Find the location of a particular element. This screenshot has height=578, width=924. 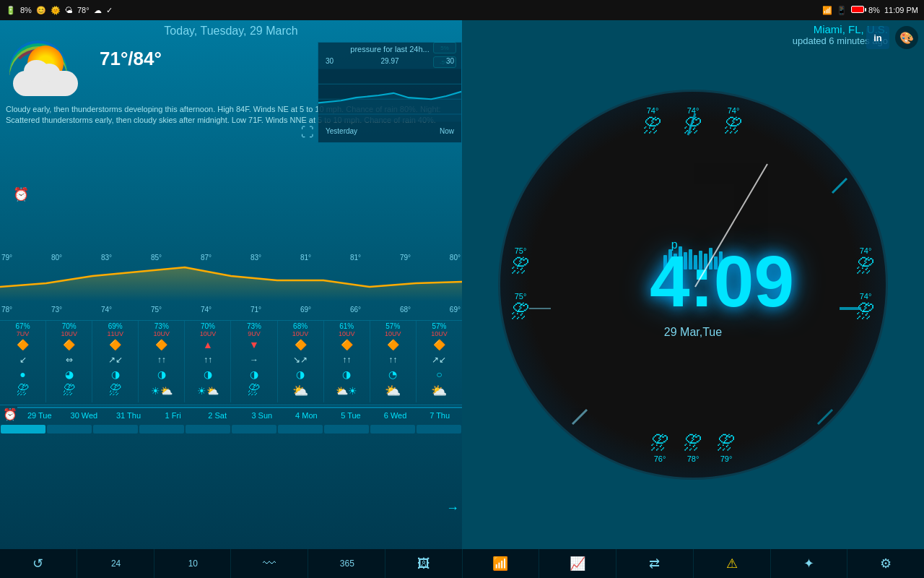

bottom-bar: ↺ 24 10 〰 365 🖼 📶 📈 ⇄ ⚠ ✦ ⚙ is located at coordinates (462, 564).